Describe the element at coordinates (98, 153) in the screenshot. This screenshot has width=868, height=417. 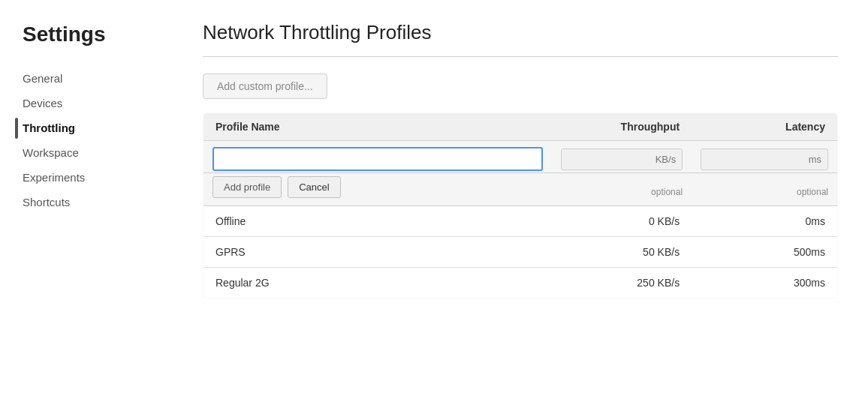
I see `sidebar-link-workspace: Workspace` at that location.